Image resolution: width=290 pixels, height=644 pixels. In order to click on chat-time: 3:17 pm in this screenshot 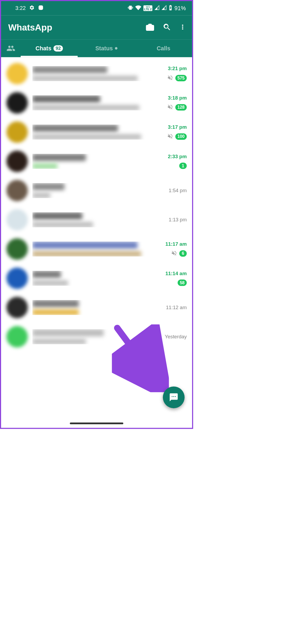, I will do `click(177, 127)`.